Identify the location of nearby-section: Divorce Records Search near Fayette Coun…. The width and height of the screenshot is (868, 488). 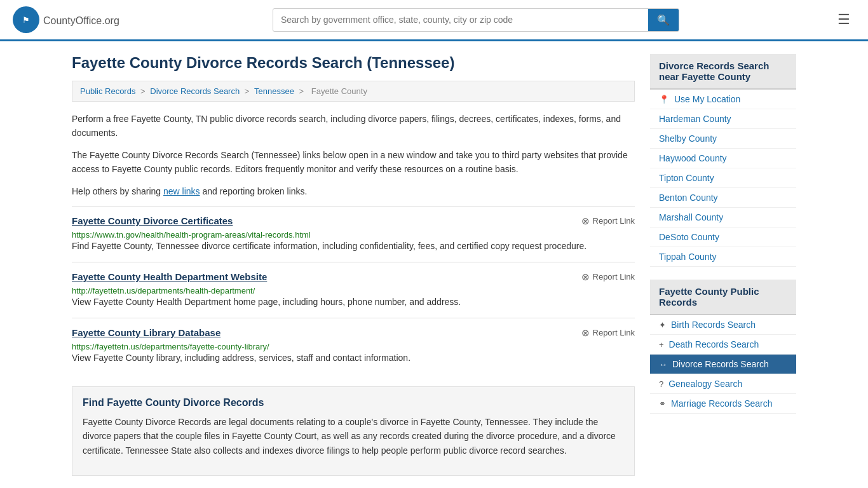
(723, 160).